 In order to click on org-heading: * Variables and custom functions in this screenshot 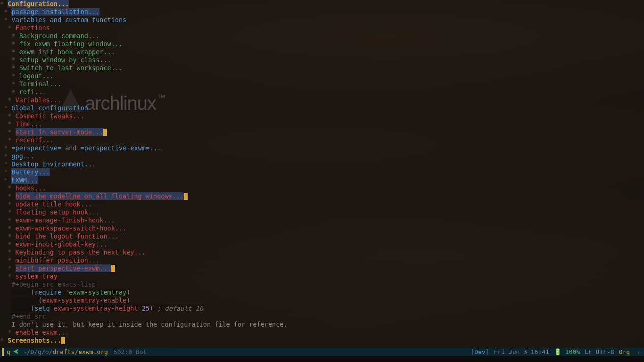, I will do `click(322, 20)`.